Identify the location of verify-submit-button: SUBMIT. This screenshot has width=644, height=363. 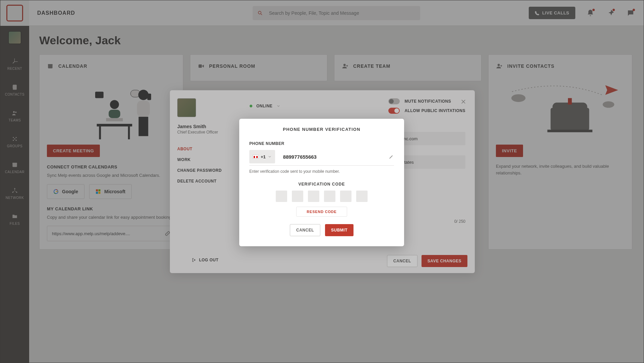
(339, 230).